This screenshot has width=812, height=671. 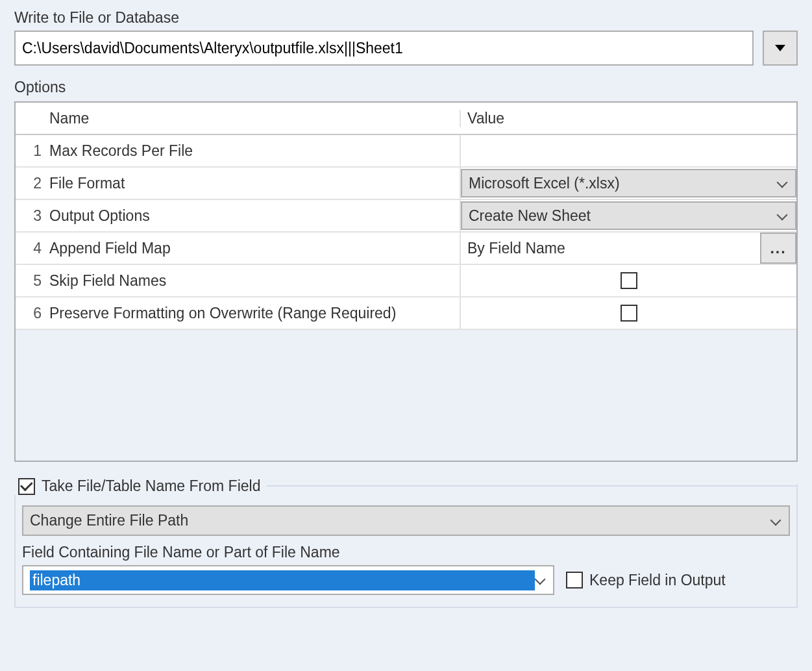 What do you see at coordinates (406, 48) in the screenshot?
I see `connection-row` at bounding box center [406, 48].